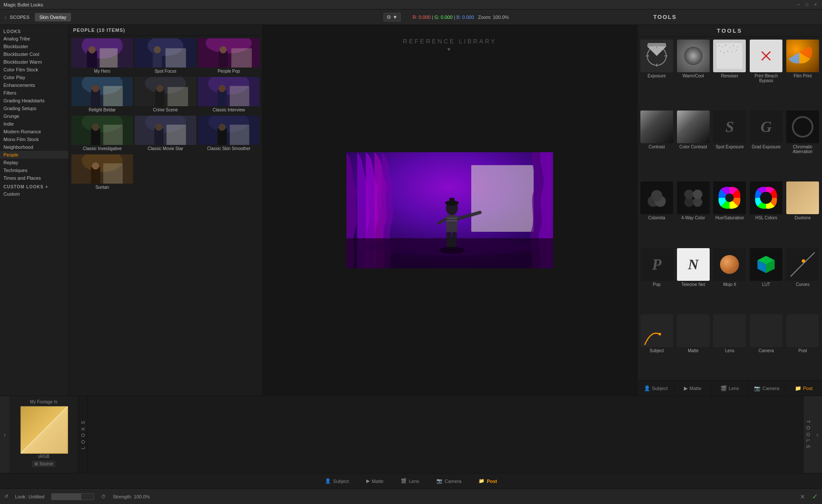 Image resolution: width=822 pixels, height=504 pixels. Describe the element at coordinates (817, 434) in the screenshot. I see `bottom-right-arrow: ›` at that location.